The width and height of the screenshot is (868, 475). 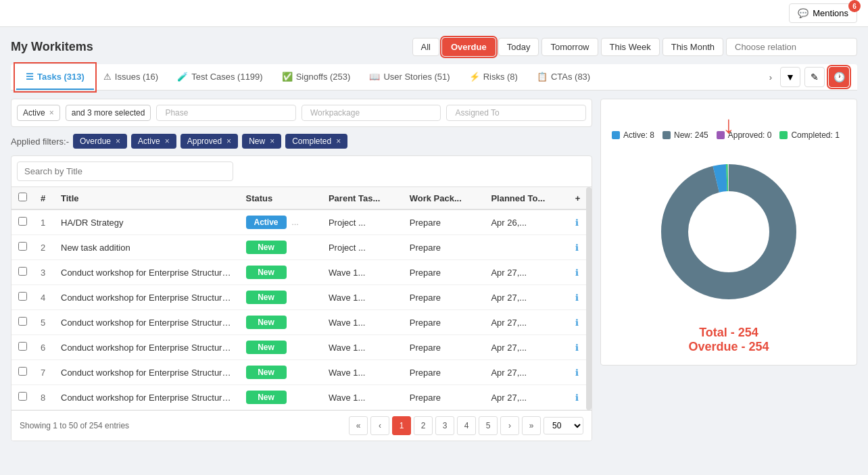 What do you see at coordinates (51, 113) in the screenshot?
I see `status-chip-close: ×` at bounding box center [51, 113].